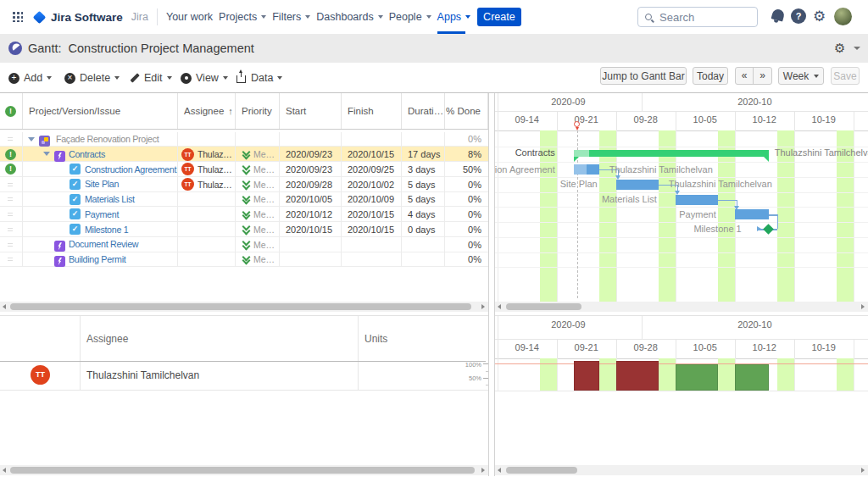 The height and width of the screenshot is (488, 868). What do you see at coordinates (204, 78) in the screenshot?
I see `toolbar-view-button: View` at bounding box center [204, 78].